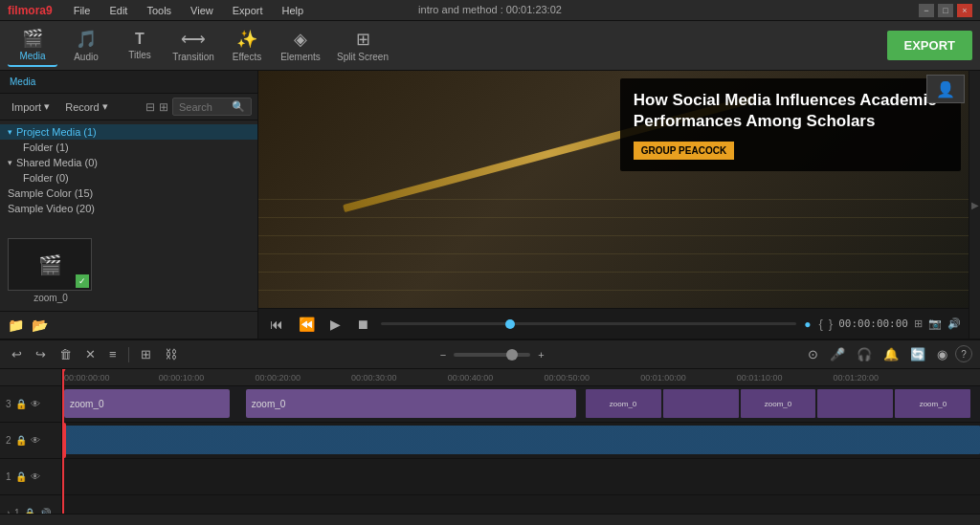 This screenshot has width=980, height=525. What do you see at coordinates (202, 11) in the screenshot?
I see `menu-view: View` at bounding box center [202, 11].